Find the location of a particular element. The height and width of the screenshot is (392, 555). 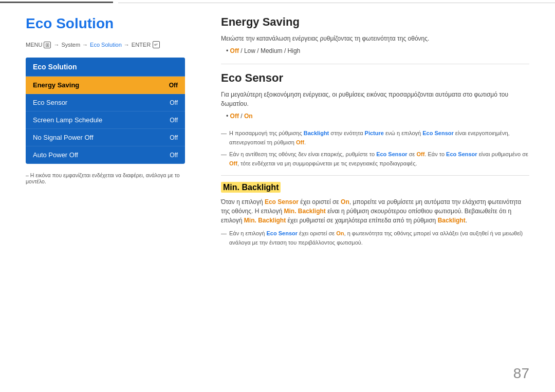

page-title: Eco Solution is located at coordinates (108, 24).